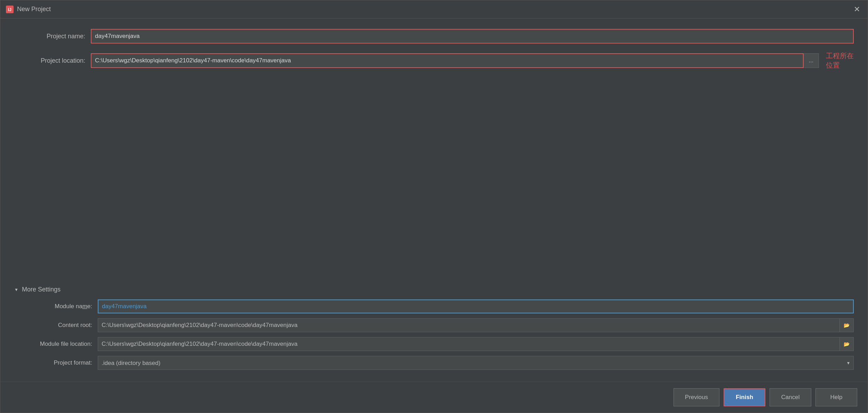 The height and width of the screenshot is (413, 868). Describe the element at coordinates (434, 363) in the screenshot. I see `project-format-row: Project format: .idea (directory based)` at that location.